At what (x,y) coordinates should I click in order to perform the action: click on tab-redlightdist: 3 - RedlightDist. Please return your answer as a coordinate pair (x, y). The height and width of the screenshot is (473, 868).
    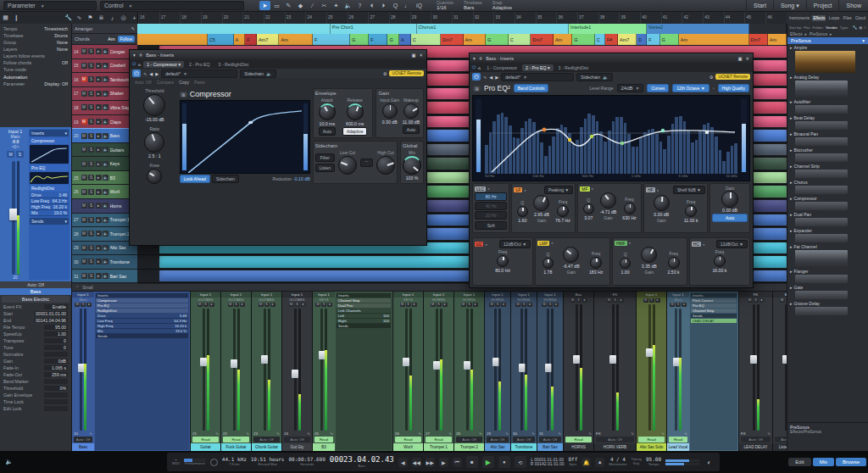
    Looking at the image, I should click on (573, 68).